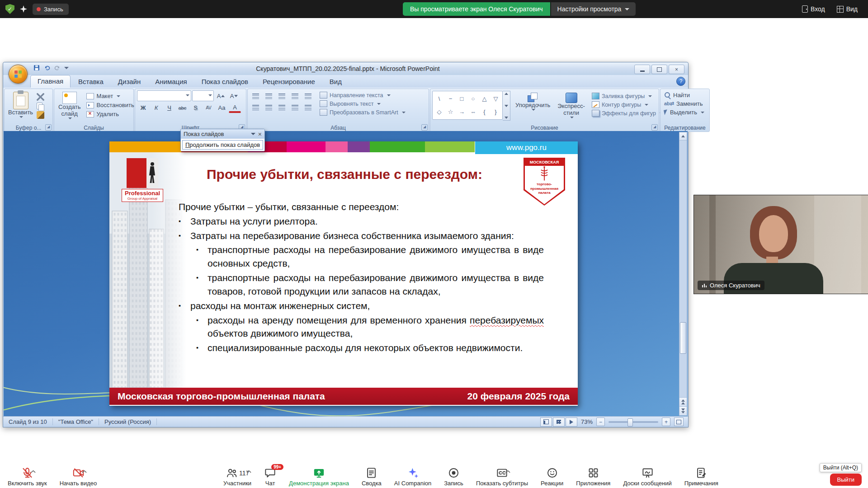  What do you see at coordinates (462, 99) in the screenshot?
I see `shape-glyph-3: □` at bounding box center [462, 99].